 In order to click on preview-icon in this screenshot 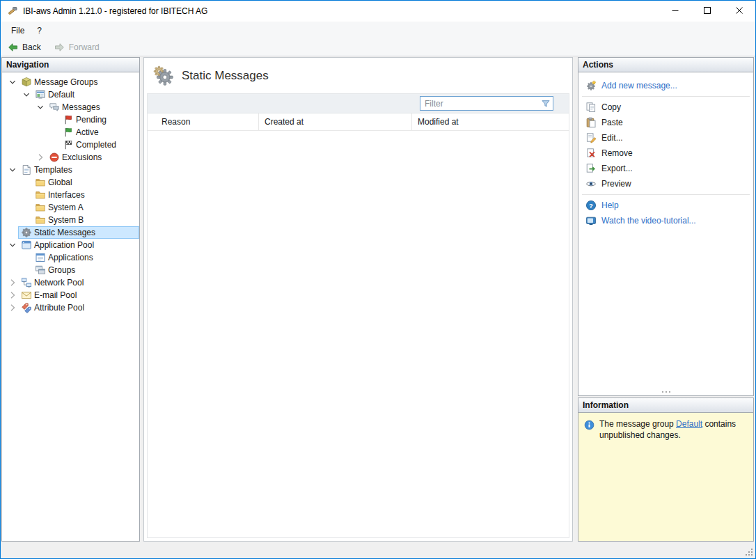, I will do `click(591, 184)`.